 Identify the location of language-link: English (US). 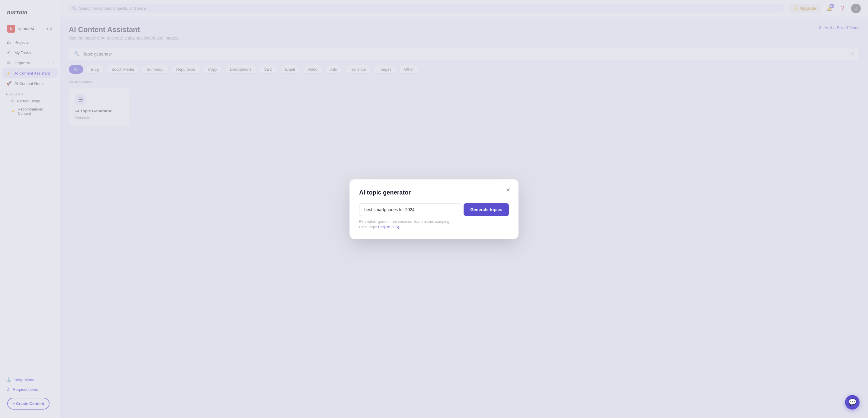
(389, 227).